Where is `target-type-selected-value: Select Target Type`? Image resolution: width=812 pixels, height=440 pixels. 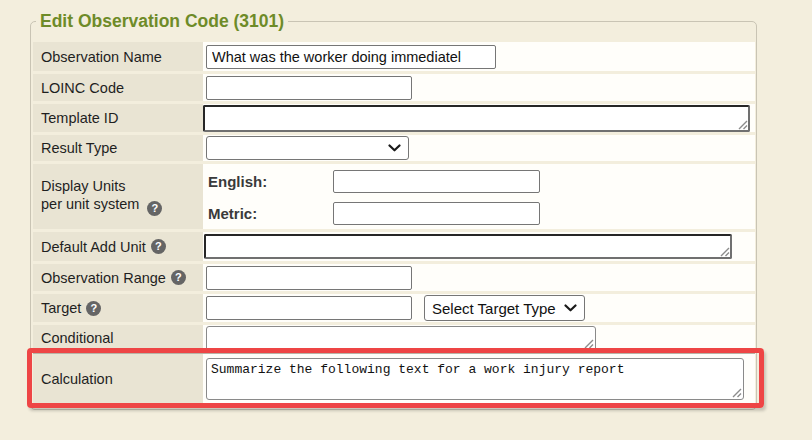
target-type-selected-value: Select Target Type is located at coordinates (494, 308).